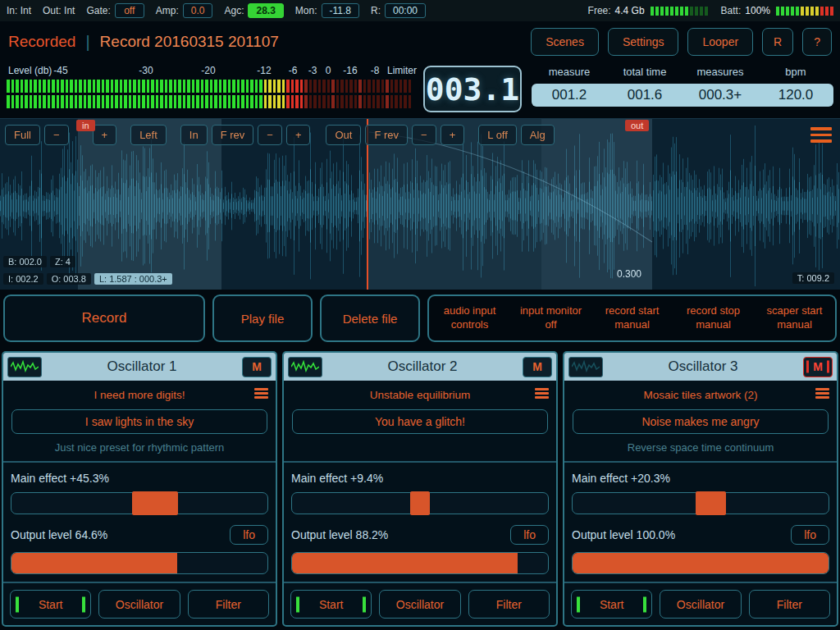  What do you see at coordinates (328, 71) in the screenshot?
I see `db-tick: 0` at bounding box center [328, 71].